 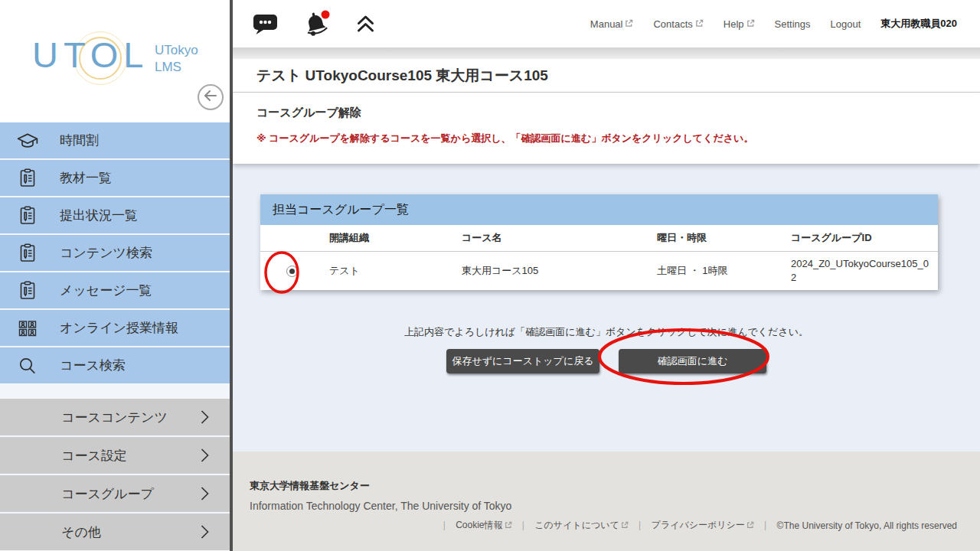 What do you see at coordinates (176, 59) in the screenshot?
I see `utol-logo-subtext: UTokyo LMS` at bounding box center [176, 59].